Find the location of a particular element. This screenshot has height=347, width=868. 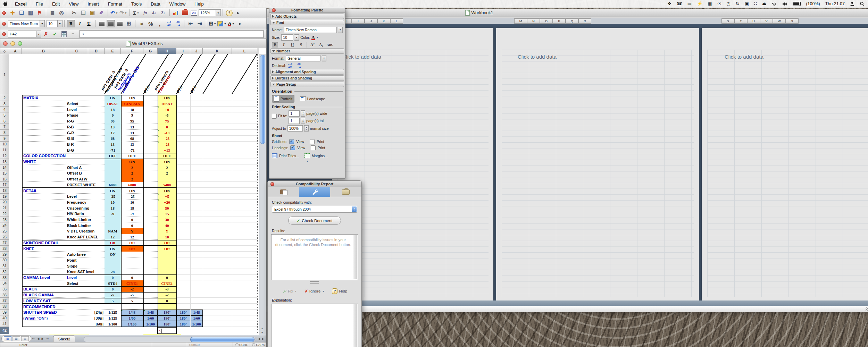

cell-E24 is located at coordinates (112, 226).